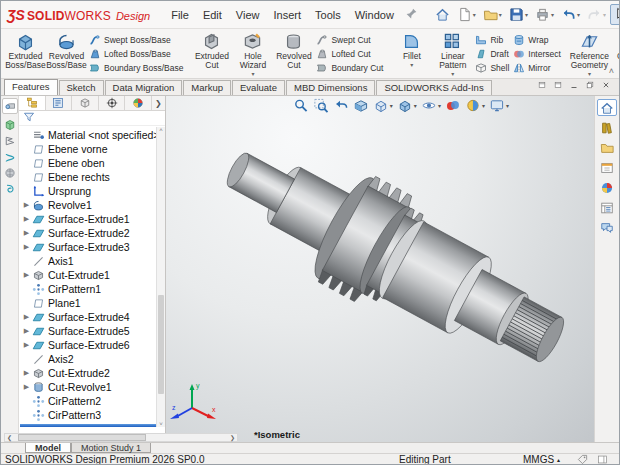 The height and width of the screenshot is (465, 620). Describe the element at coordinates (88, 387) in the screenshot. I see `tree-item-cut-revolve1: ▶Cut-Revolve1` at that location.